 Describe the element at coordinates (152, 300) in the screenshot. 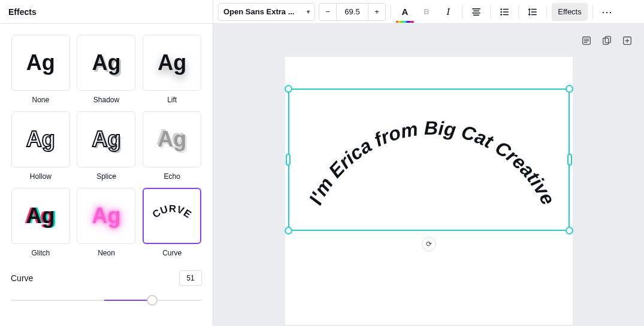

I see `slider-thumb` at that location.